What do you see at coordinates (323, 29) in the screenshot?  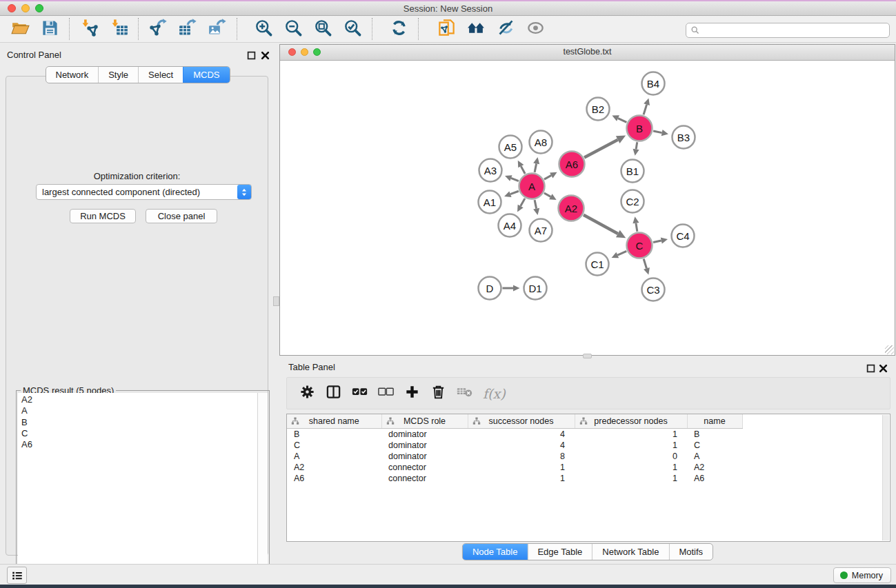 I see `zoom-fit-button` at bounding box center [323, 29].